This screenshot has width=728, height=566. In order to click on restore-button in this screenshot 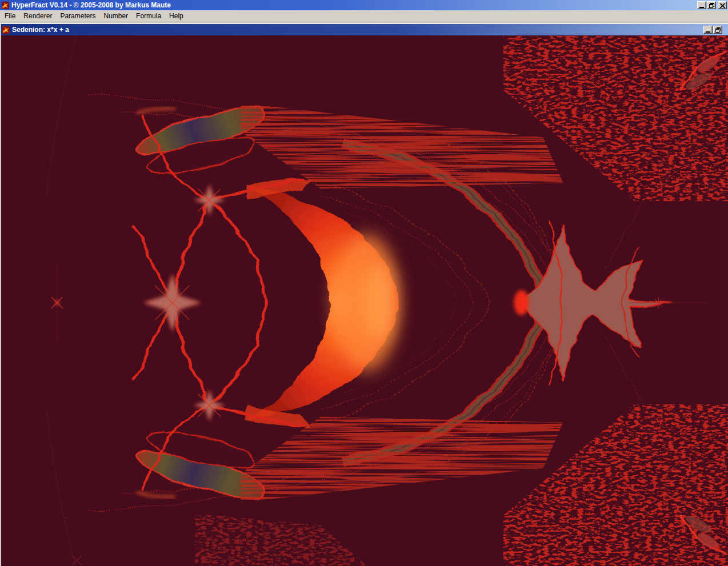, I will do `click(711, 5)`.